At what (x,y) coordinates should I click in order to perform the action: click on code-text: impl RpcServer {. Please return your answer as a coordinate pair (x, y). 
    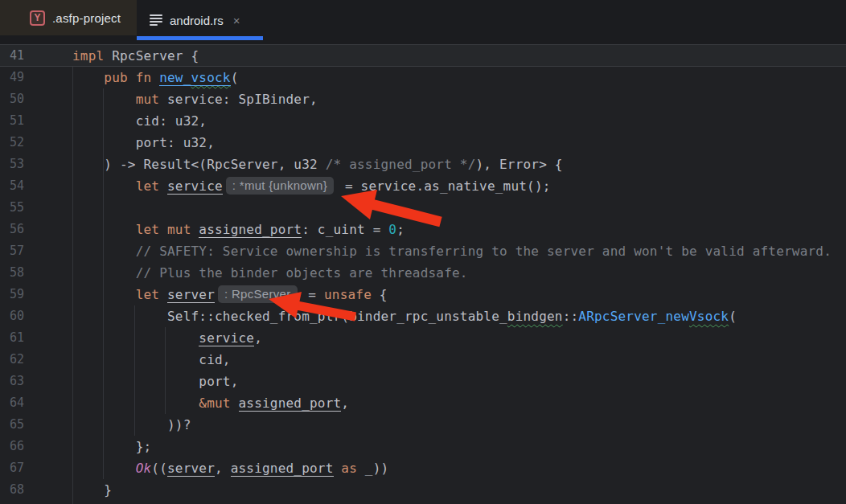
    Looking at the image, I should click on (135, 56).